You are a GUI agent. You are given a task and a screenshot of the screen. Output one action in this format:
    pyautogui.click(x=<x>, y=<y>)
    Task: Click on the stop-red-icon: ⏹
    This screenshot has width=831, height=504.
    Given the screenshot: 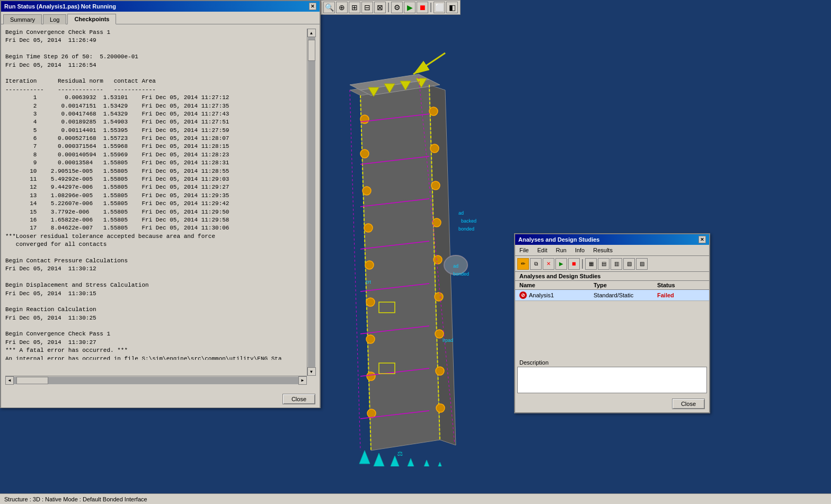 What is the action you would take?
    pyautogui.click(x=574, y=264)
    